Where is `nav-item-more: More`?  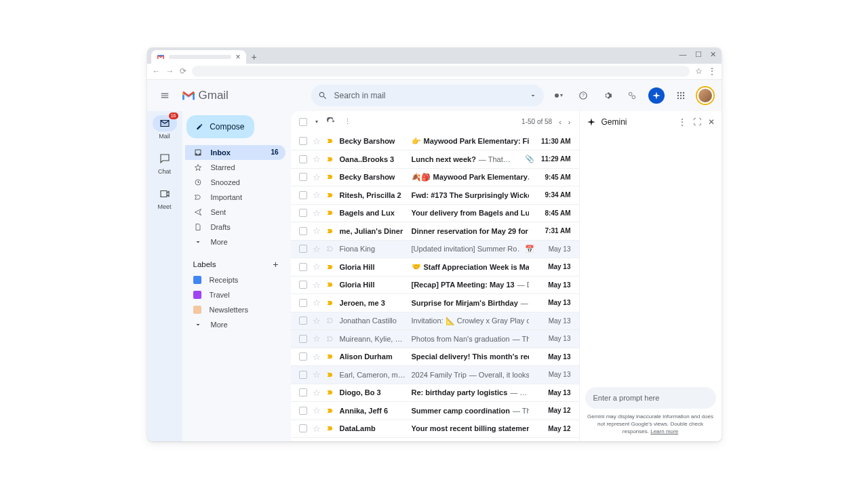 nav-item-more: More is located at coordinates (235, 242).